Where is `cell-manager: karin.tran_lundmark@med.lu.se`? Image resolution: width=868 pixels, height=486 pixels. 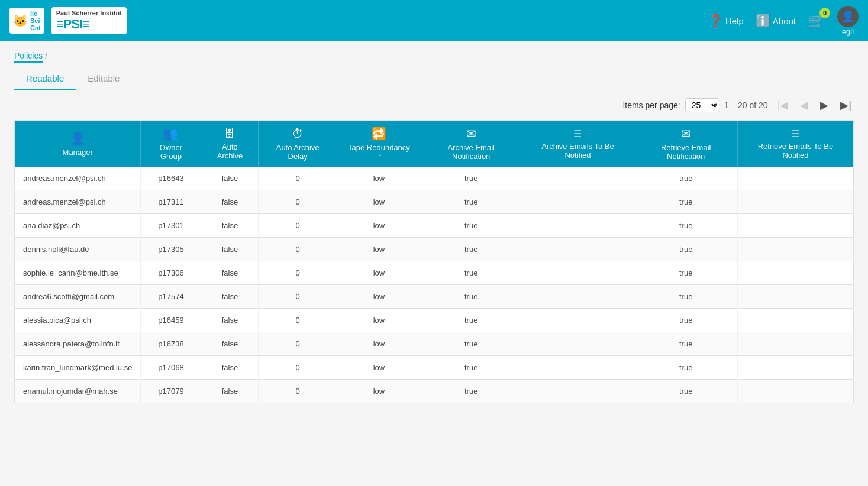
cell-manager: karin.tran_lundmark@med.lu.se is located at coordinates (78, 368).